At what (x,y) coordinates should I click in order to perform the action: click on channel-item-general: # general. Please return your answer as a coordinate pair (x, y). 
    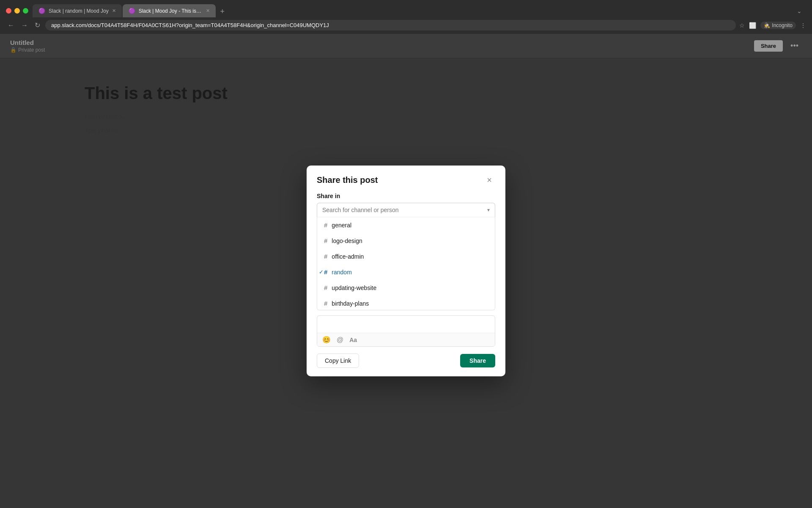
    Looking at the image, I should click on (406, 225).